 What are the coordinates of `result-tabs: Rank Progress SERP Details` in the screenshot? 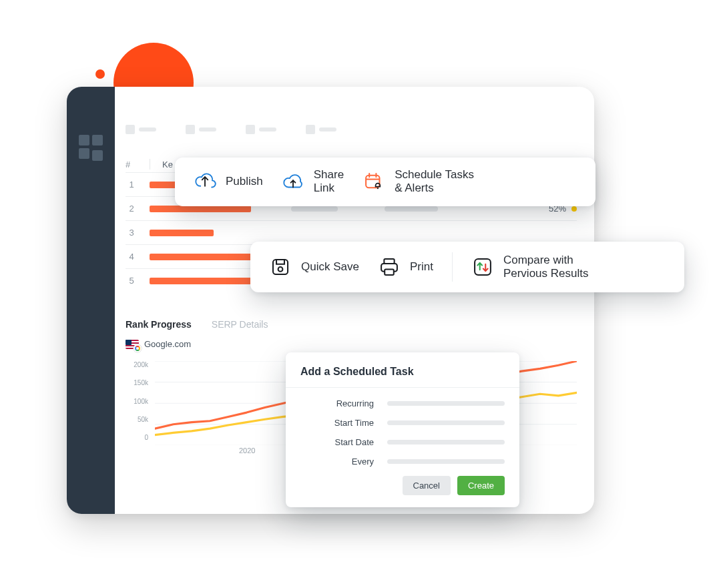 It's located at (351, 324).